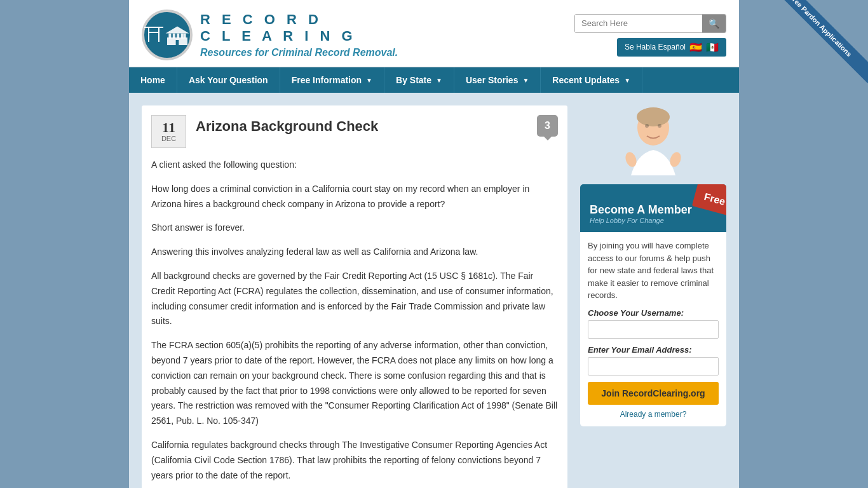 This screenshot has width=868, height=488. What do you see at coordinates (355, 127) in the screenshot?
I see `article-header: 11 DEC Arizona Background Check 3` at bounding box center [355, 127].